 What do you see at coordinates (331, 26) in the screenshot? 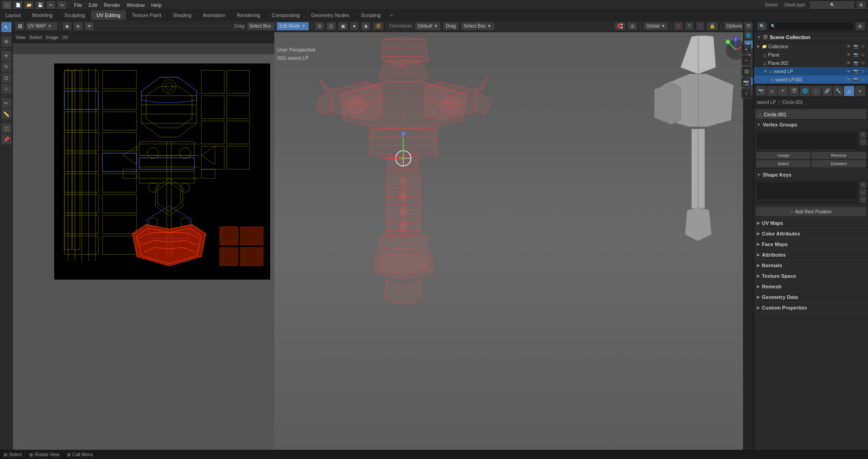
I see `viewport-xray-btn: ◫` at bounding box center [331, 26].